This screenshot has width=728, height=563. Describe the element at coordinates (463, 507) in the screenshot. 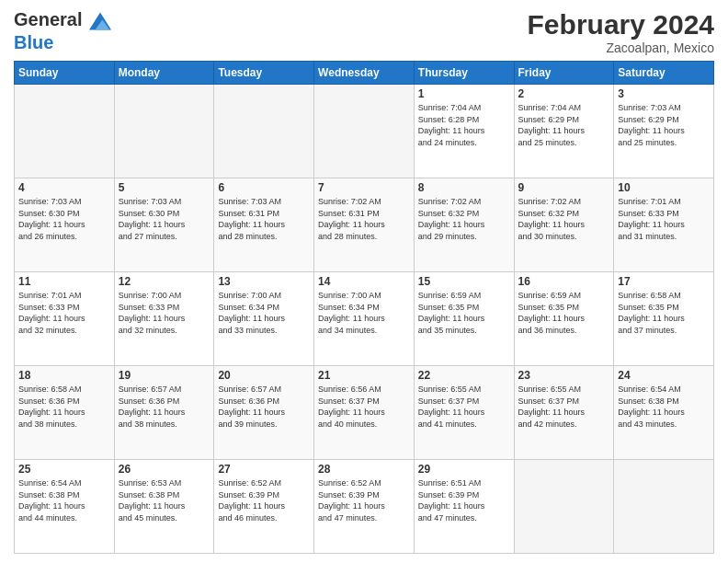

I see `calendar-cell: 29Sunrise: 6:51 AM Sunset: 6:39 PM Dayli…` at that location.